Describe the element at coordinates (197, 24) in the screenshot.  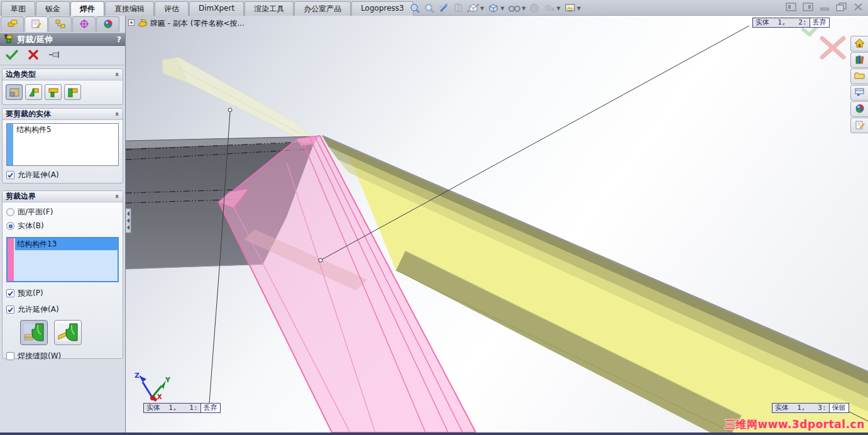
I see `tree-root-label: 牌匾 - 副本 (零件名称<按...` at that location.